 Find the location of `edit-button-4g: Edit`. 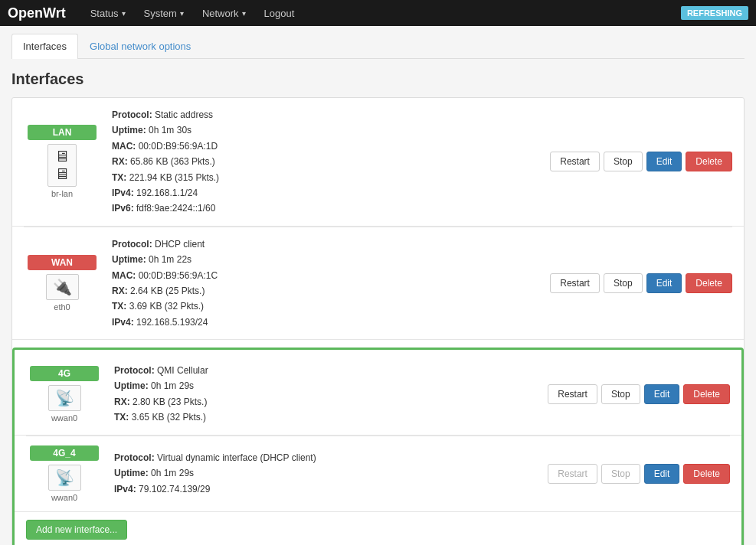

edit-button-4g: Edit is located at coordinates (662, 394).